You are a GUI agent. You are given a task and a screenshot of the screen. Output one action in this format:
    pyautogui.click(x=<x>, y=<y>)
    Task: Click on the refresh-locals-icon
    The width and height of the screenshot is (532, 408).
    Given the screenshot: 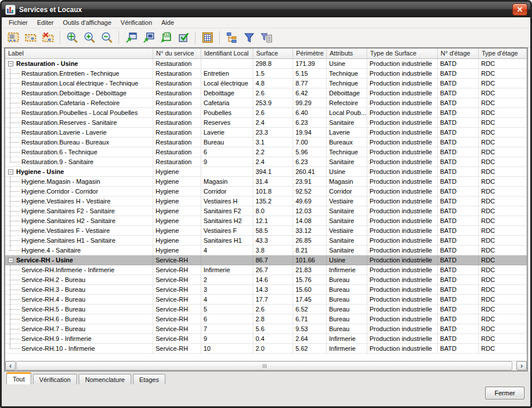 What is the action you would take?
    pyautogui.click(x=148, y=38)
    